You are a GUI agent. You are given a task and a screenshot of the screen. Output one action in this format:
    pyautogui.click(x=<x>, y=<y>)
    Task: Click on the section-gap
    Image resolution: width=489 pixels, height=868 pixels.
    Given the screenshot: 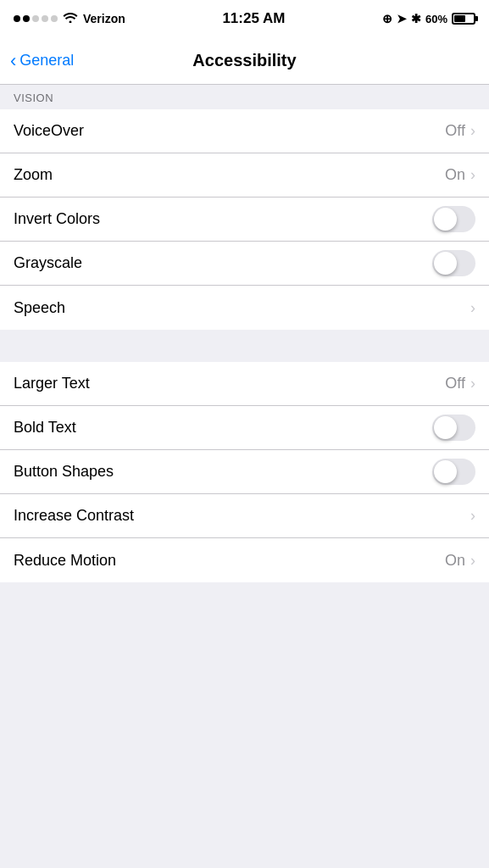 What is the action you would take?
    pyautogui.click(x=244, y=346)
    